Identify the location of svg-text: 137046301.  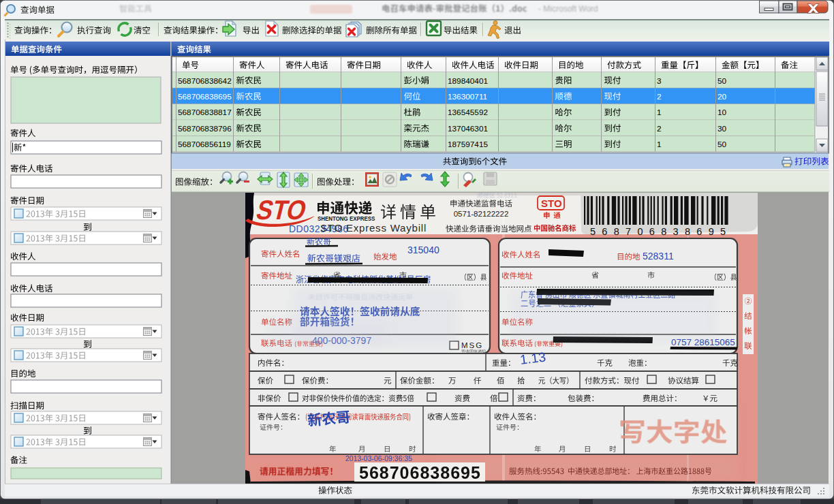
(467, 129).